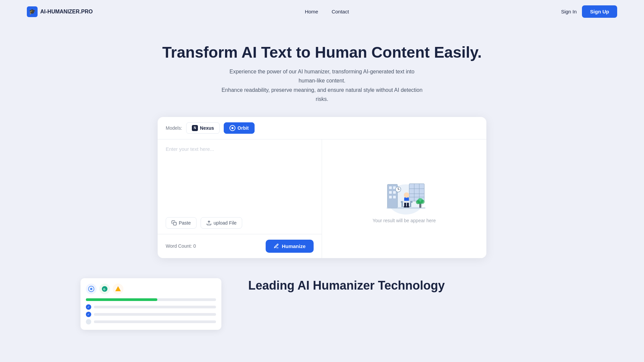 The image size is (644, 362). What do you see at coordinates (174, 128) in the screenshot?
I see `models-label: Models:` at bounding box center [174, 128].